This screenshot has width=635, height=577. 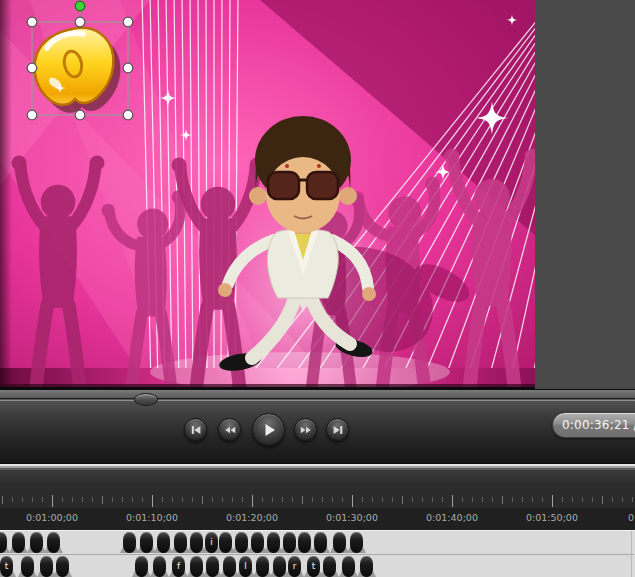 What do you see at coordinates (585, 194) in the screenshot?
I see `right-side-panel` at bounding box center [585, 194].